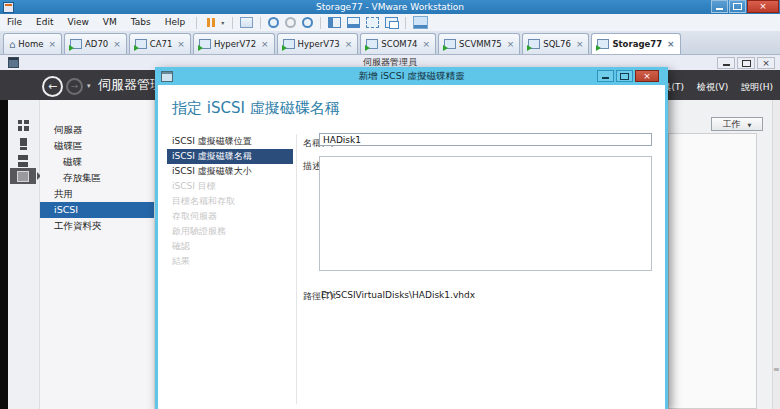  What do you see at coordinates (776, 254) in the screenshot?
I see `vertical-scrollbar` at bounding box center [776, 254].